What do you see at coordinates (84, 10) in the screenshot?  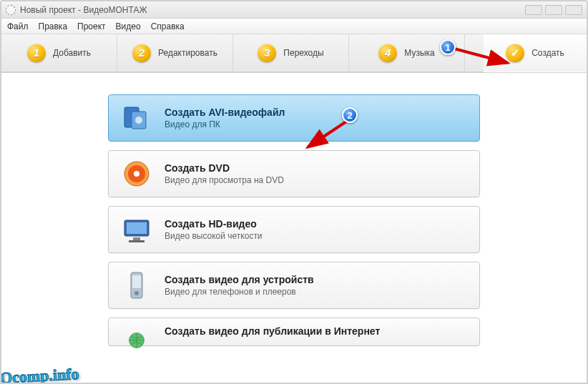 I see `window-title: Новый проект - ВидеоМОНТАЖ` at bounding box center [84, 10].